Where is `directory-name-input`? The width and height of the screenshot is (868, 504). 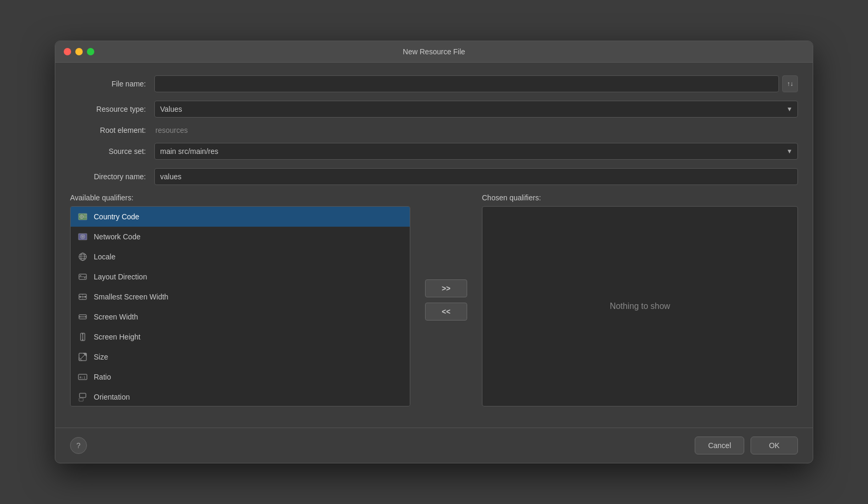 directory-name-input is located at coordinates (476, 177).